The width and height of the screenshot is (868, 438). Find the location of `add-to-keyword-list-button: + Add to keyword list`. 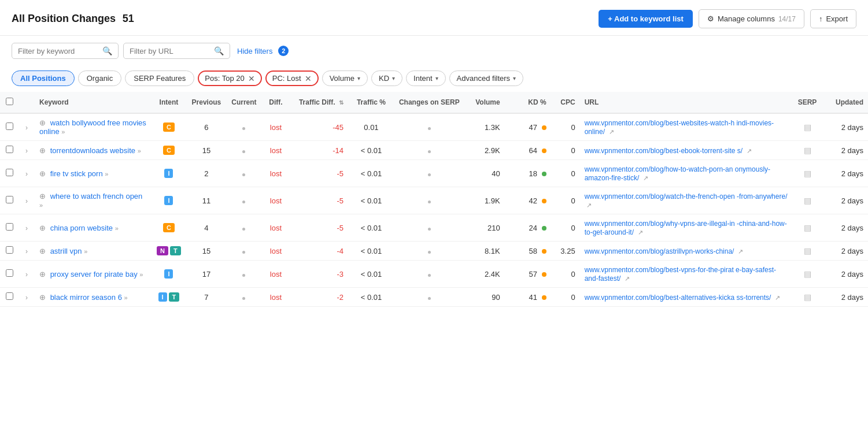

add-to-keyword-list-button: + Add to keyword list is located at coordinates (645, 18).